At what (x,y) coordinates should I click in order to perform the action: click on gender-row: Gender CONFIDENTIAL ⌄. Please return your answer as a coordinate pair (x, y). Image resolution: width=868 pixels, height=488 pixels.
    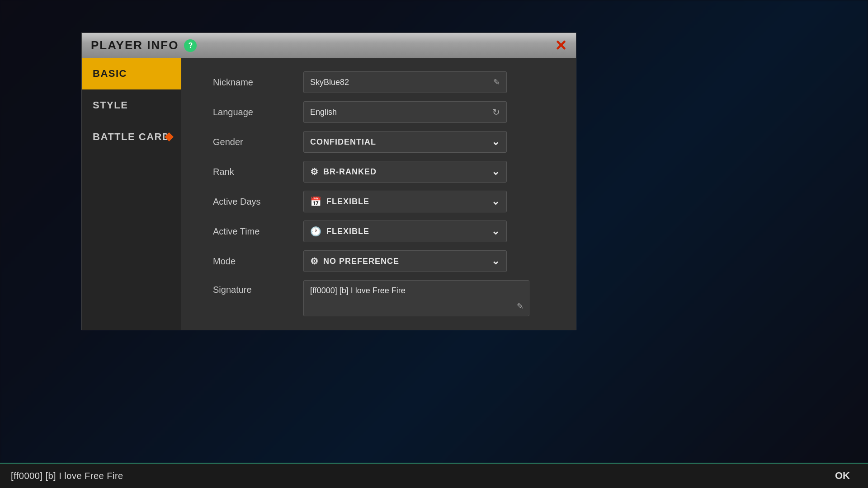
    Looking at the image, I should click on (383, 142).